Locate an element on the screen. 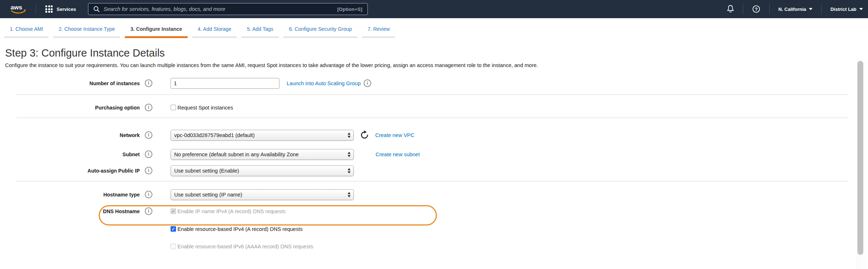  tab-add-tags: 5. Add Tags is located at coordinates (260, 32).